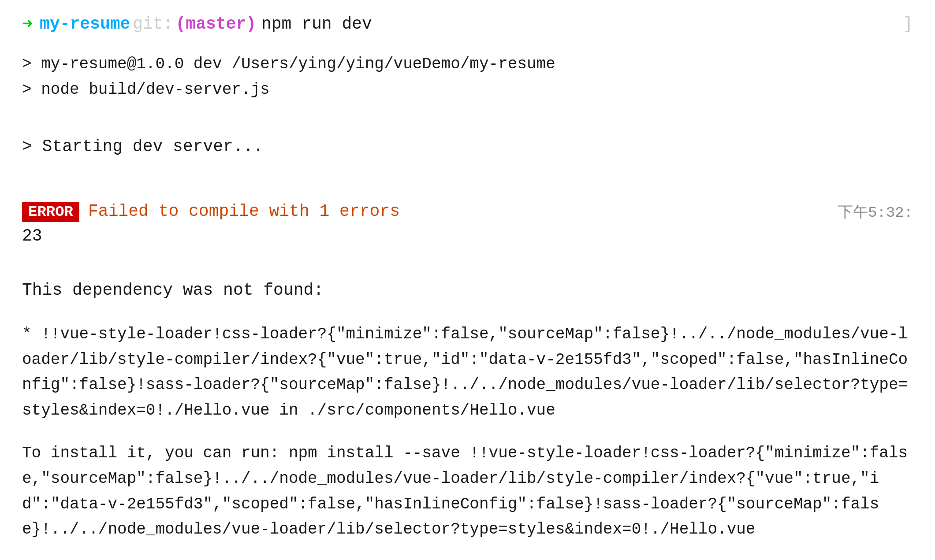 This screenshot has height=560, width=935. Describe the element at coordinates (467, 224) in the screenshot. I see `error-section: ERROR Failed to compile with 1 errors 下午…` at that location.